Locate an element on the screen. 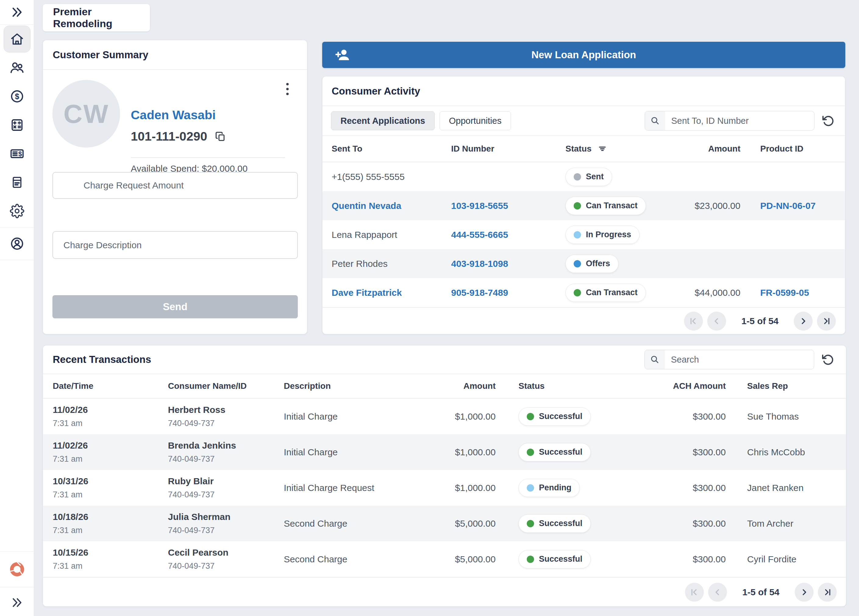  tab-recent-applications: Recent Applications is located at coordinates (383, 121).